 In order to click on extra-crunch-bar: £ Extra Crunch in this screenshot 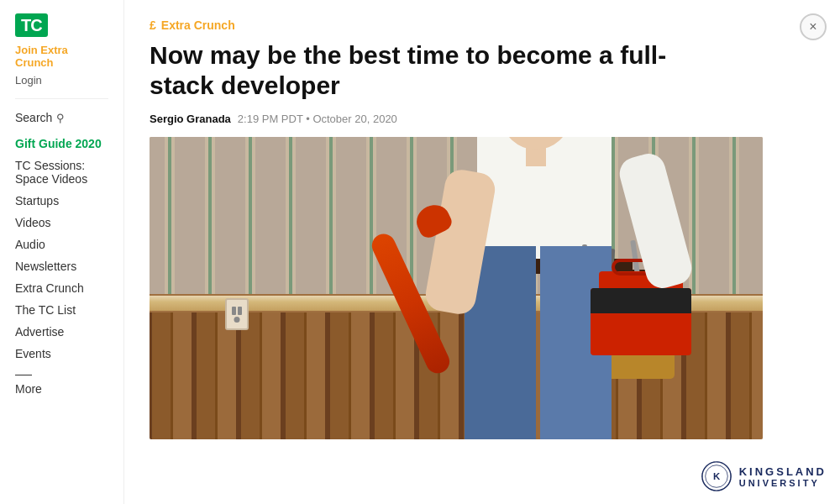, I will do `click(482, 25)`.